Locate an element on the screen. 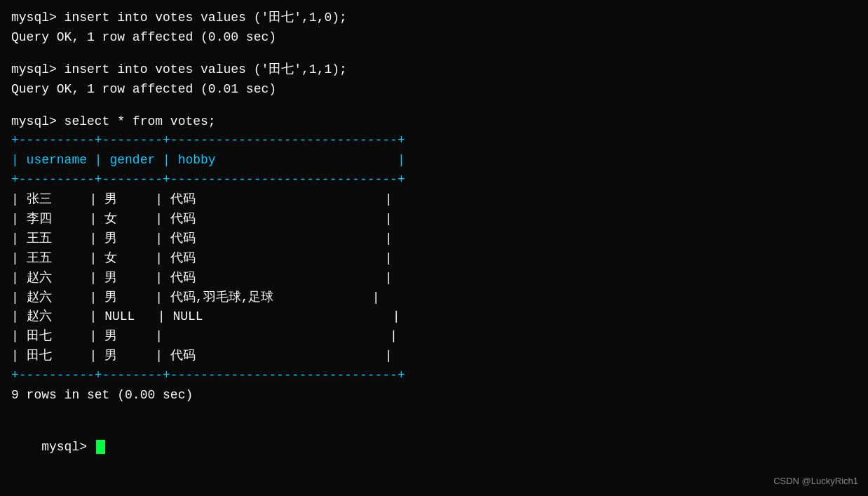  table-row-4: | 王五 | 女 | 代码 | is located at coordinates (434, 259).